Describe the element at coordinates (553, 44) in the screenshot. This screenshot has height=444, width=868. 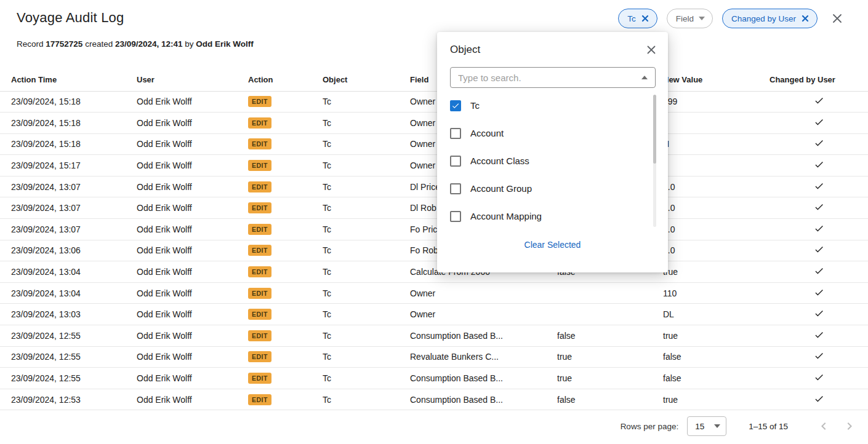
I see `dialog-header: Object` at that location.